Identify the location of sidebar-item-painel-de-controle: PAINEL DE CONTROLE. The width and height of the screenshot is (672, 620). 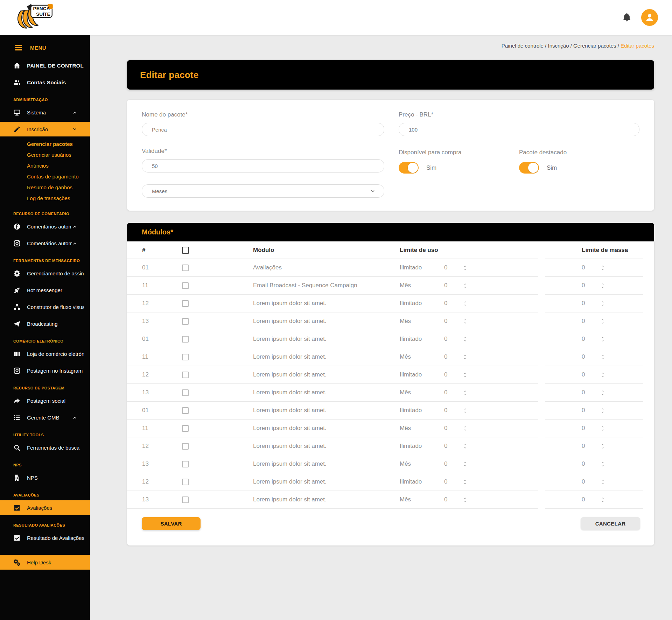
(45, 65).